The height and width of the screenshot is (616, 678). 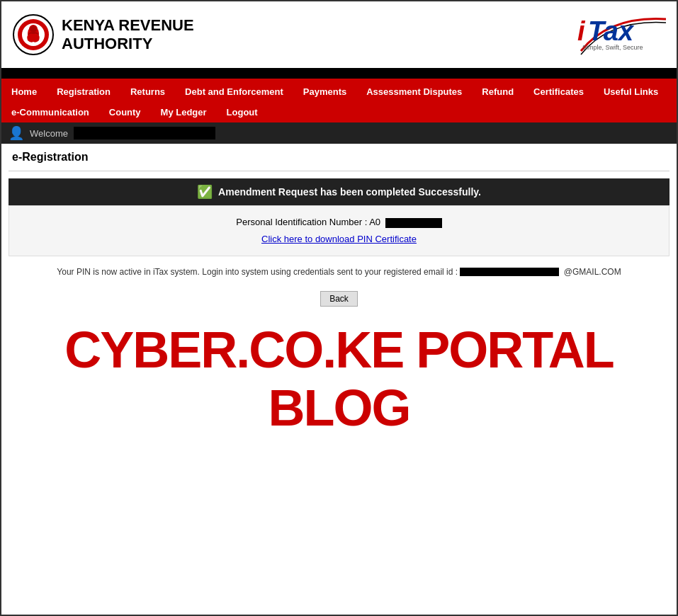 I want to click on email-notice: Your PIN is now active in iTax system. L…, so click(x=339, y=272).